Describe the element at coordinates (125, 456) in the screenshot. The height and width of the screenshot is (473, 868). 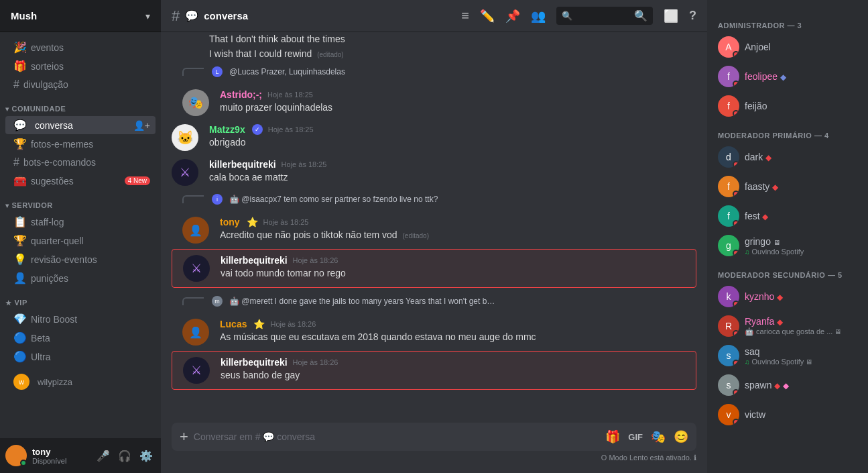
I see `deafen-button: 🎧` at that location.